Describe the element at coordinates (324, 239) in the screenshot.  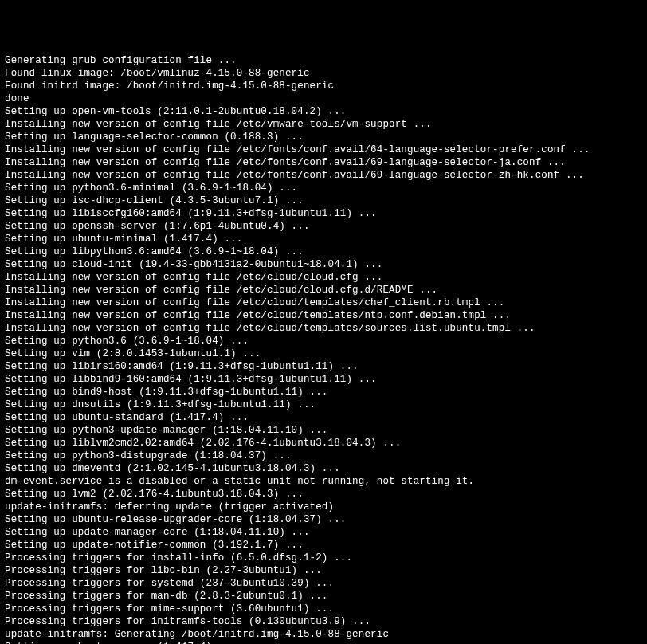
I see `terminal-line: Setting up ubuntu-minimal (1.417.4) ...` at that location.